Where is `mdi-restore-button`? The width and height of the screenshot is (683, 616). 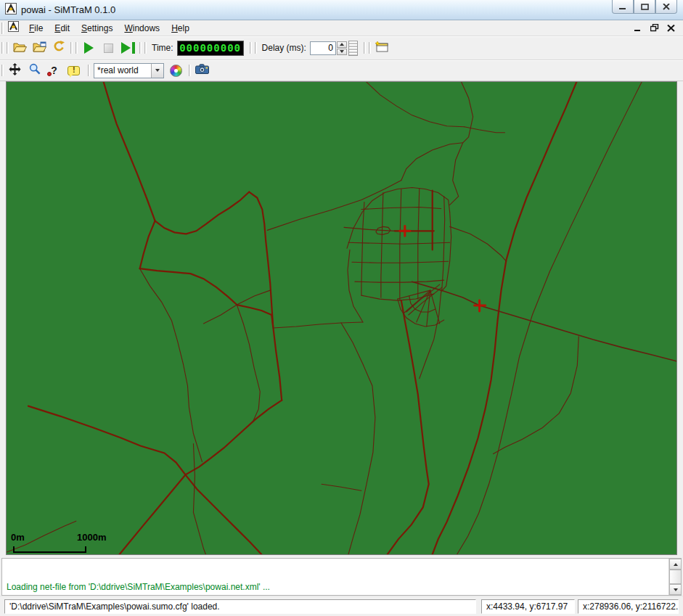
mdi-restore-button is located at coordinates (655, 28).